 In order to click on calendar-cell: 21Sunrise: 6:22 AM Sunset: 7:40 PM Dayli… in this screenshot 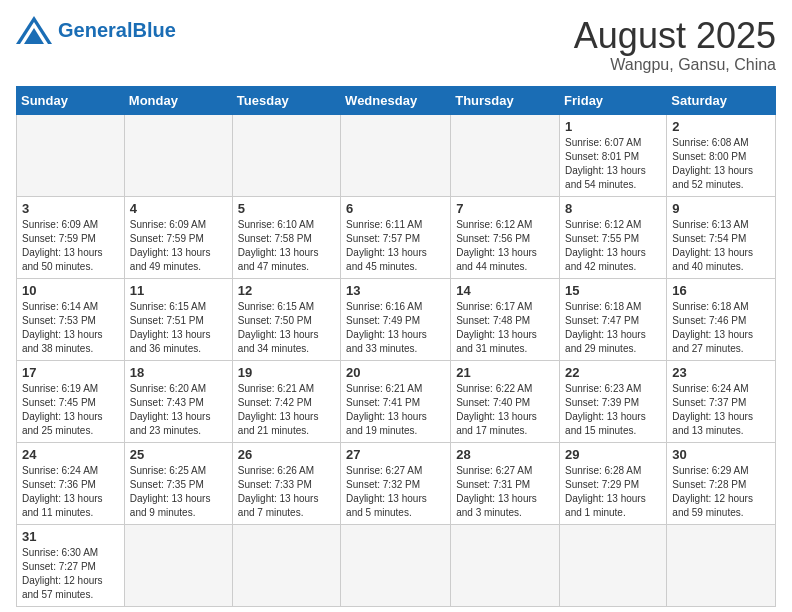, I will do `click(506, 401)`.